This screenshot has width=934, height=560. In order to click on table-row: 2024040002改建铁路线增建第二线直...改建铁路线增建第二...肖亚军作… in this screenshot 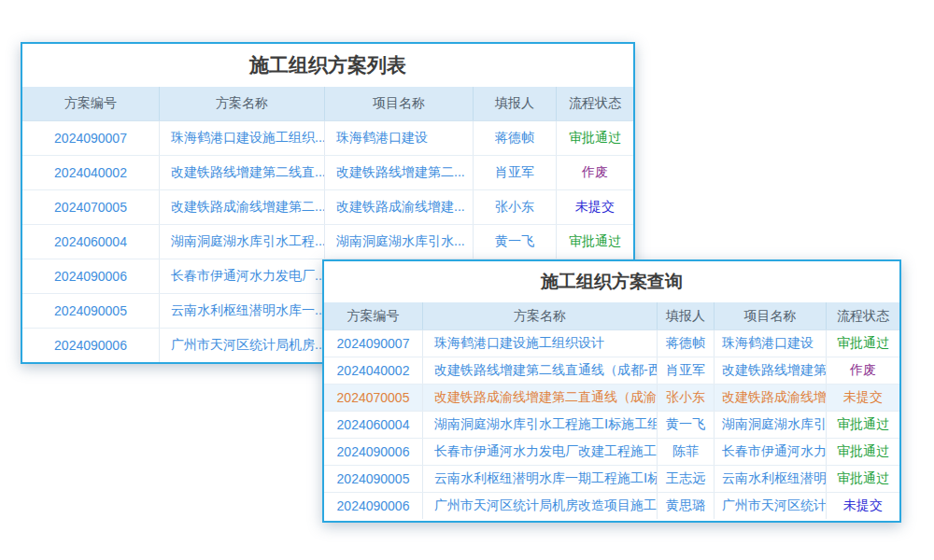, I will do `click(328, 172)`.